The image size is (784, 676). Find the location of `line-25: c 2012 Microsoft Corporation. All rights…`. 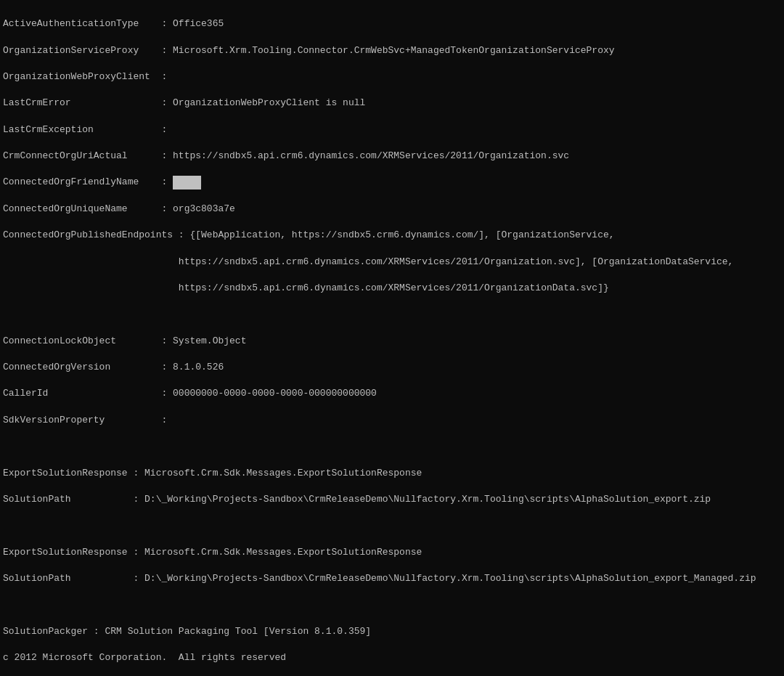

line-25: c 2012 Microsoft Corporation. All rights… is located at coordinates (392, 658).